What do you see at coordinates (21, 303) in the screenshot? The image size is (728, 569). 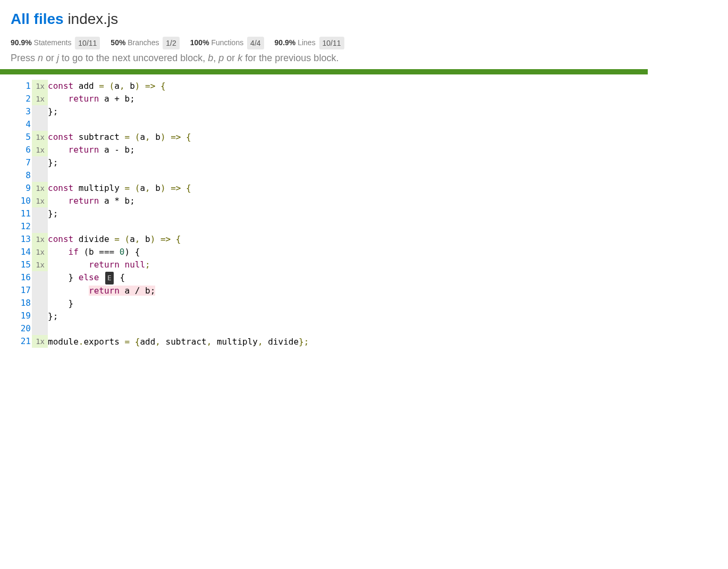 I see `line-number-link: 18` at bounding box center [21, 303].